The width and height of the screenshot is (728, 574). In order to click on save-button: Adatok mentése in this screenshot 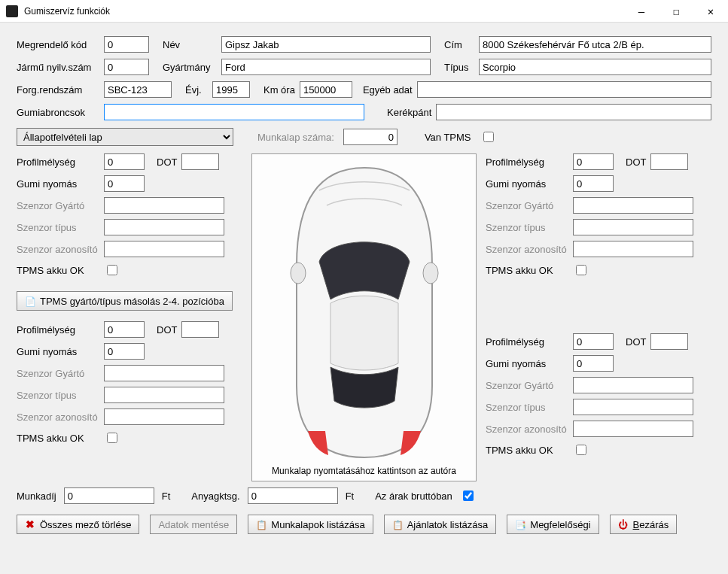, I will do `click(193, 524)`.